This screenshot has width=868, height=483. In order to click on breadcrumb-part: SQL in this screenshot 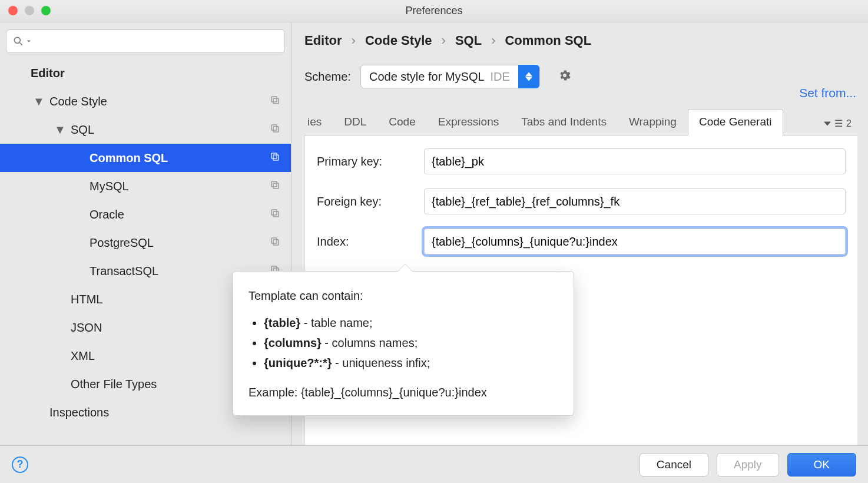, I will do `click(469, 41)`.